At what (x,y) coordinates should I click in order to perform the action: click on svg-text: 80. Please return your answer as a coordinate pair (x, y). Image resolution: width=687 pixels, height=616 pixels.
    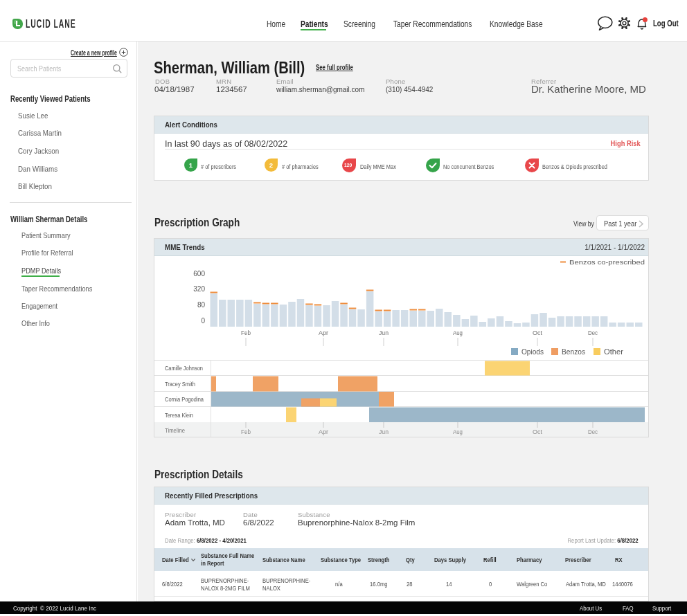
    Looking at the image, I should click on (202, 305).